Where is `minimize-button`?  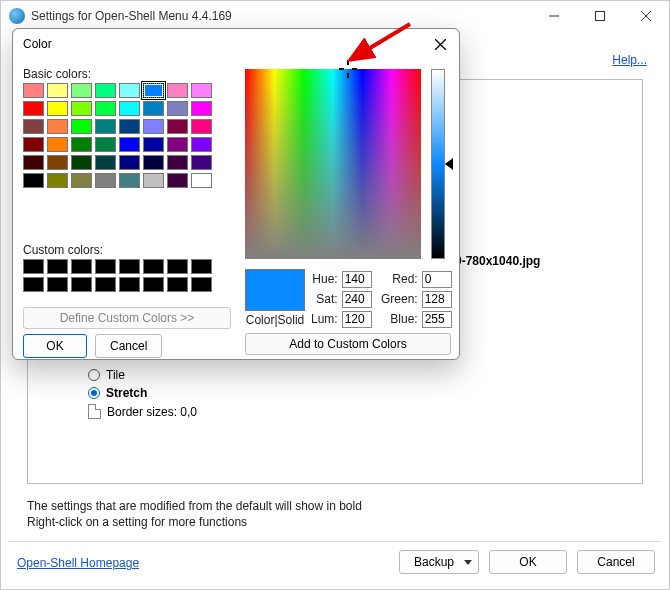 minimize-button is located at coordinates (554, 16).